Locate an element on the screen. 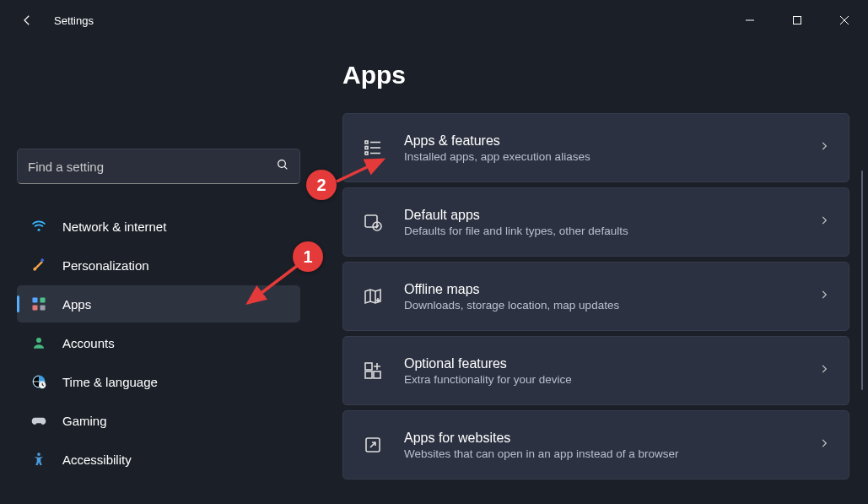 The image size is (868, 504). sidebar-item-label: Network & internet is located at coordinates (115, 226).